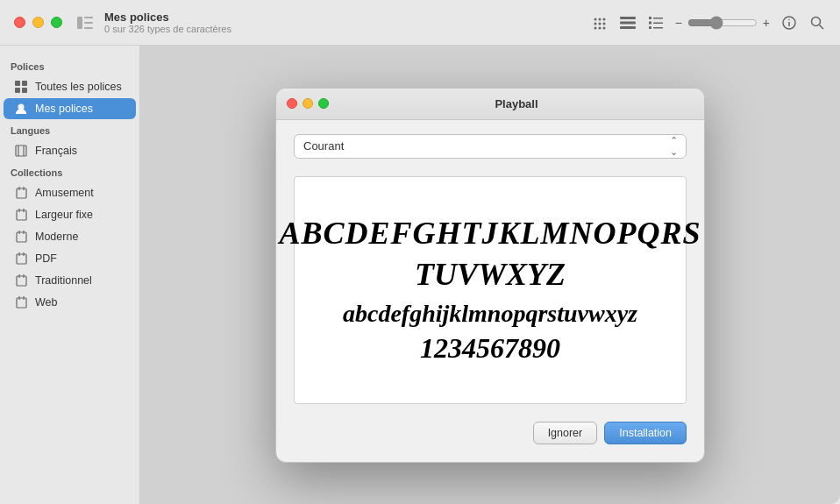  I want to click on window-subtitle: 0 sur 326 types de caractères, so click(168, 29).